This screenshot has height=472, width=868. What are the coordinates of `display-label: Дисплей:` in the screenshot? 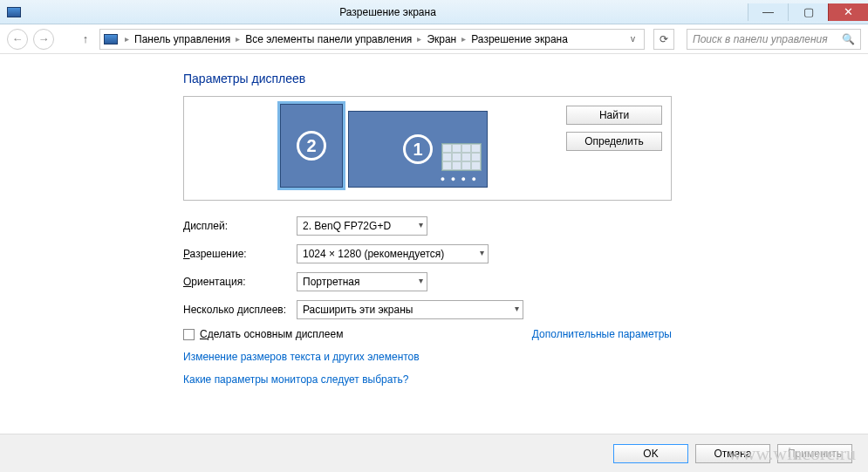 It's located at (240, 226).